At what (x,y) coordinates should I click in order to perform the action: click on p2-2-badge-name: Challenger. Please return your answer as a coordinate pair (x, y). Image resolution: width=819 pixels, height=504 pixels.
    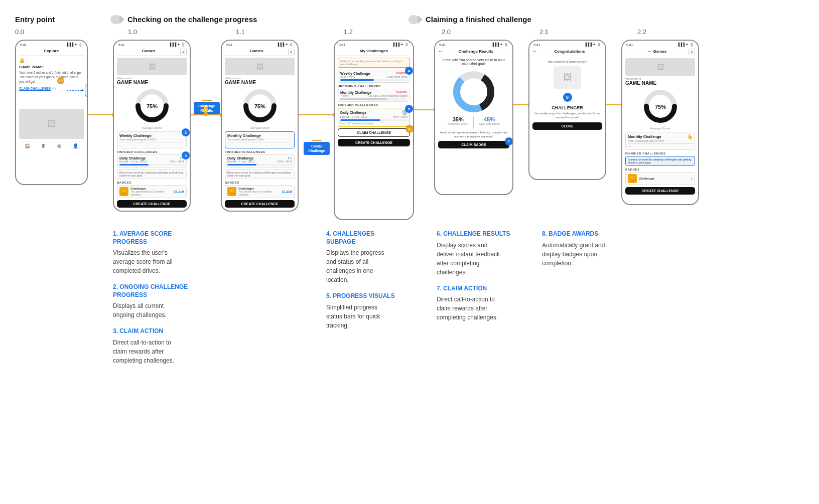
    Looking at the image, I should click on (665, 179).